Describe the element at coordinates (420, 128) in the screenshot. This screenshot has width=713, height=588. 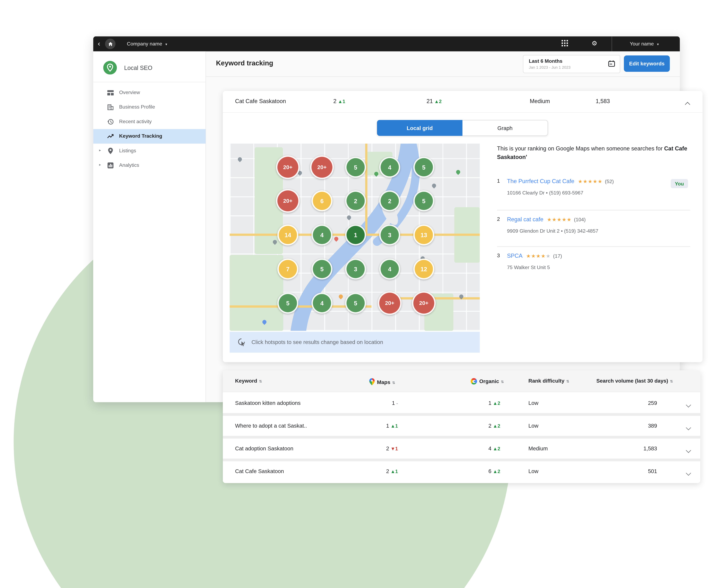
I see `tab-local-grid: Local grid` at that location.